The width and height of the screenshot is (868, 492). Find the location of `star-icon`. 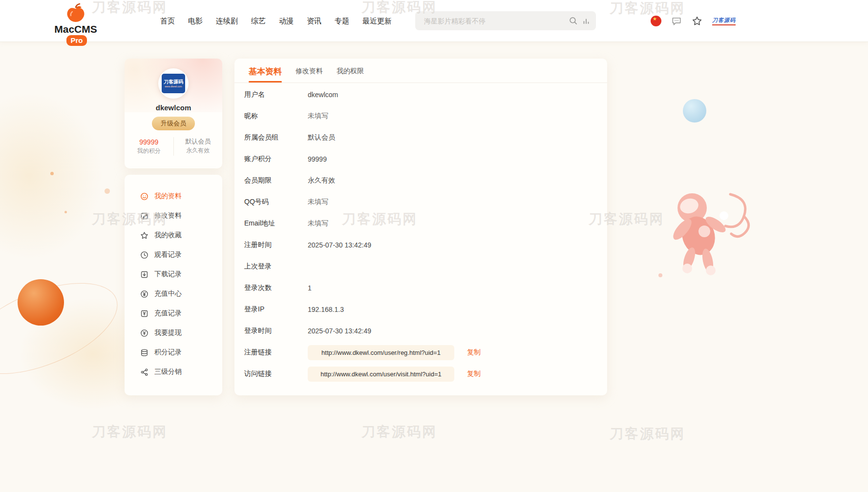

star-icon is located at coordinates (145, 235).